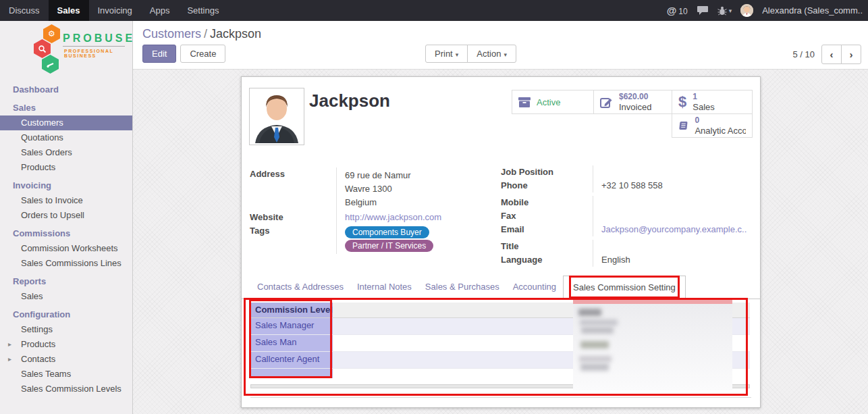  What do you see at coordinates (747, 11) in the screenshot?
I see `user-avatar` at bounding box center [747, 11].